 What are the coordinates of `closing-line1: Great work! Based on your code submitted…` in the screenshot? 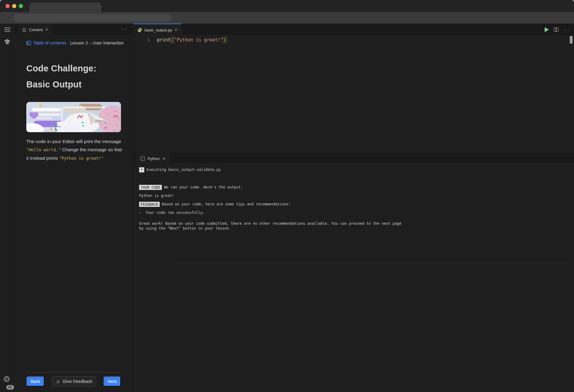 It's located at (270, 224).